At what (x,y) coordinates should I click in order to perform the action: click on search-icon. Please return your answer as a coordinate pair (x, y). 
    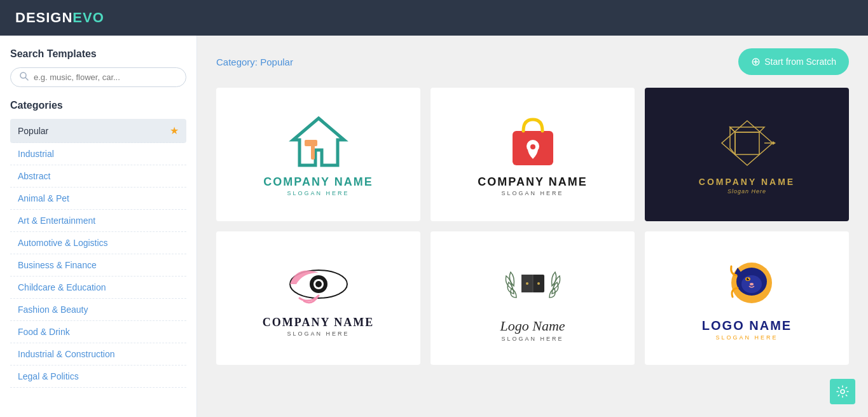
    Looking at the image, I should click on (24, 78).